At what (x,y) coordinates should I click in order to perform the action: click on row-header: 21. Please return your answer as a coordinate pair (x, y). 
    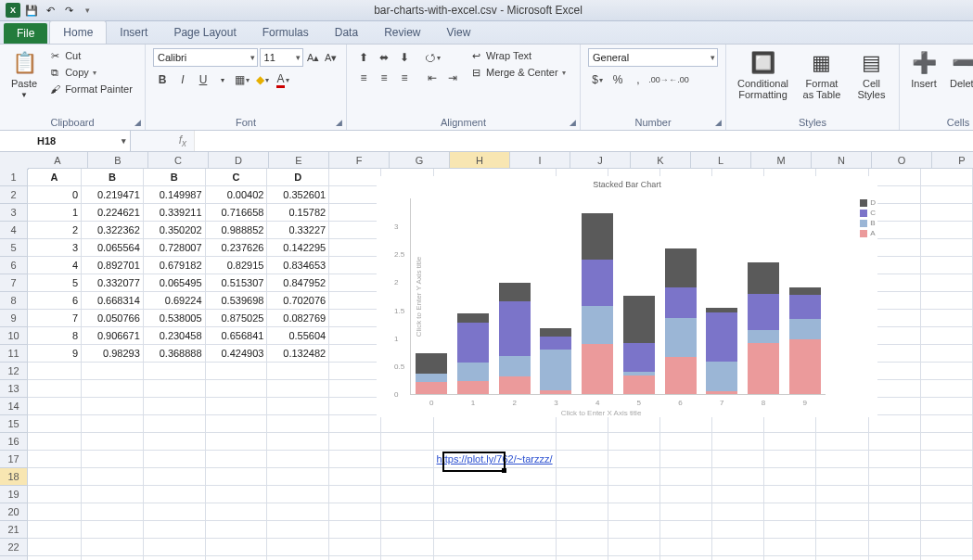
    Looking at the image, I should click on (14, 530).